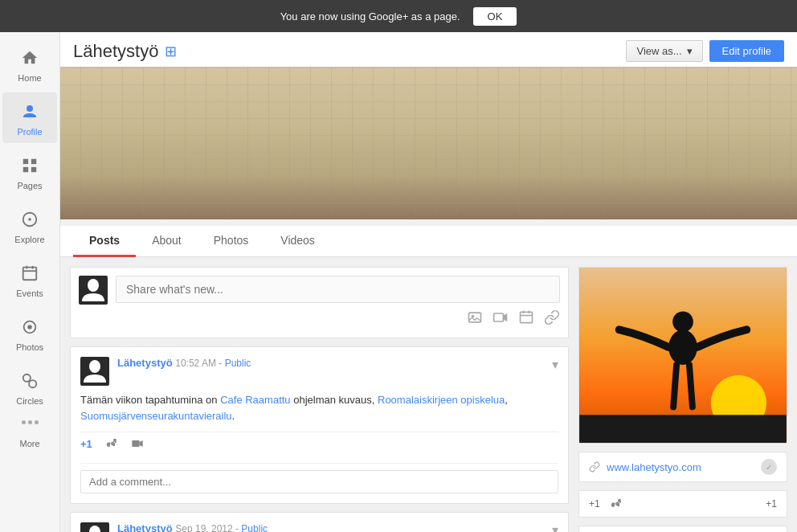 This screenshot has height=532, width=797. Describe the element at coordinates (441, 400) in the screenshot. I see `post-link-room: Roomalaiskirjeen opiskelua` at that location.